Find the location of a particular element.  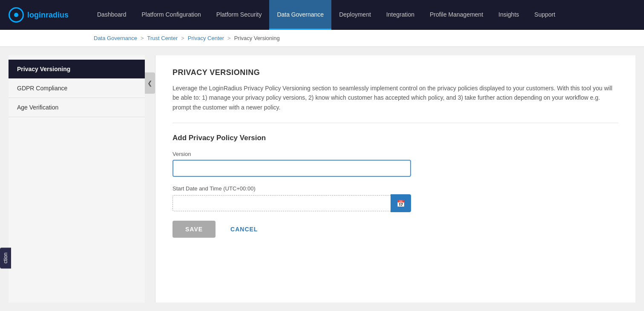

logo: loginradius is located at coordinates (43, 15).